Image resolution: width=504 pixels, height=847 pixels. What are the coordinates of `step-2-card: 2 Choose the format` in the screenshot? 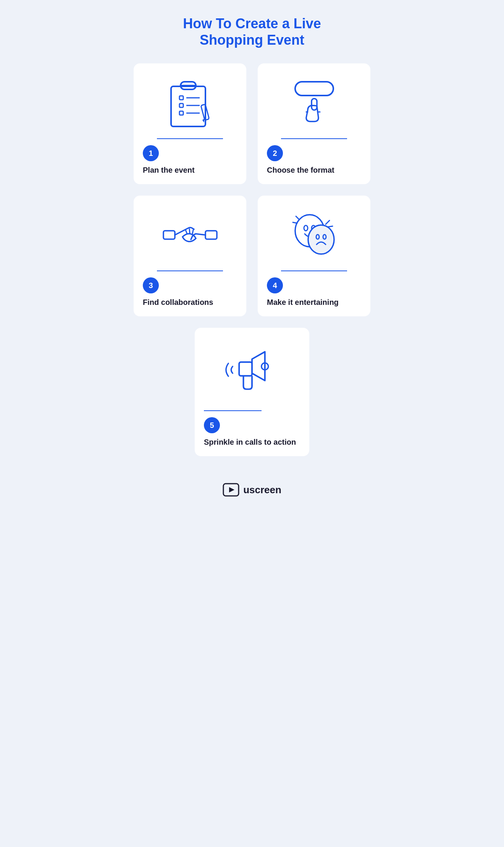 It's located at (314, 124).